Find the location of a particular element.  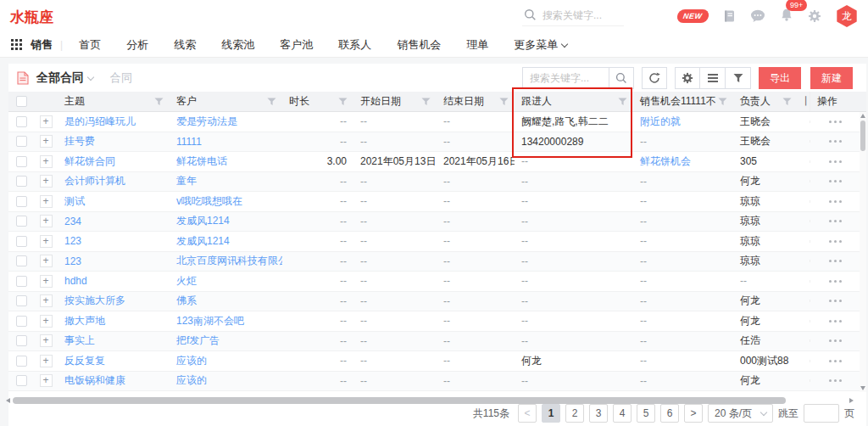

settings-gear-icon is located at coordinates (815, 16).